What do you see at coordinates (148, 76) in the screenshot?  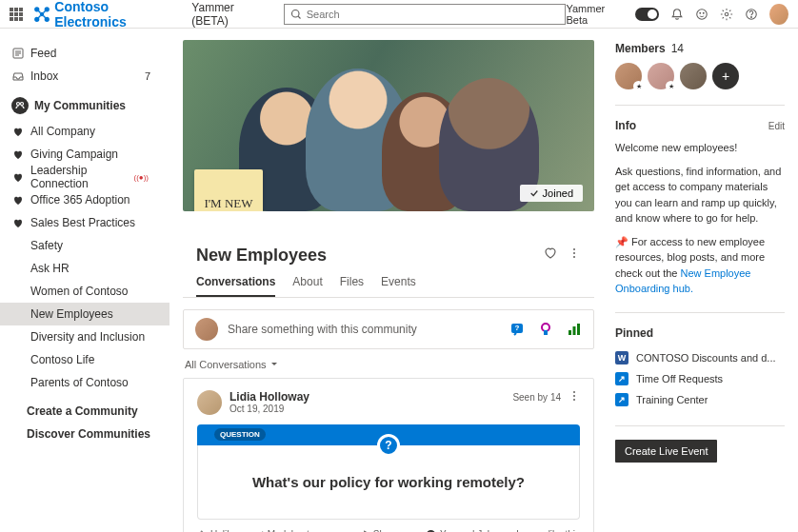 I see `inbox-count: 7` at bounding box center [148, 76].